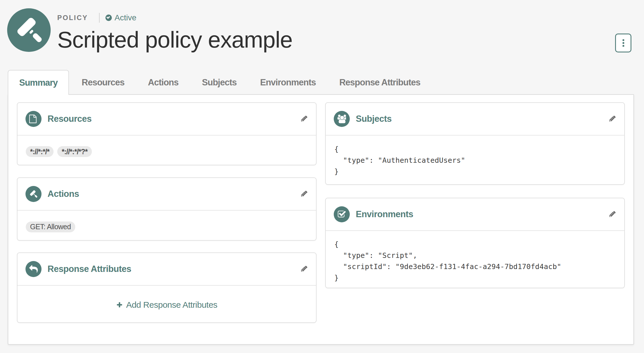 This screenshot has width=644, height=353. Describe the element at coordinates (109, 18) in the screenshot. I see `check-circle-icon` at that location.